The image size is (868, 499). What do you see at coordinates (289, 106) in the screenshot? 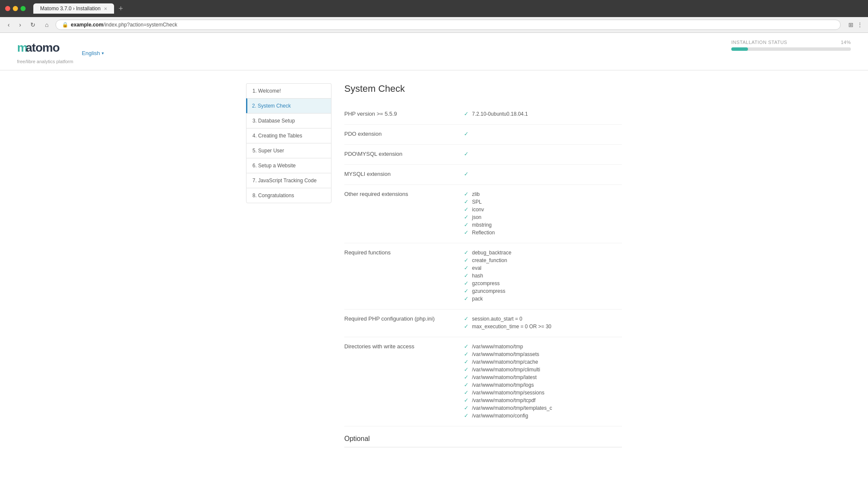
I see `sidebar-item-system-check: 2. System Check` at bounding box center [289, 106].